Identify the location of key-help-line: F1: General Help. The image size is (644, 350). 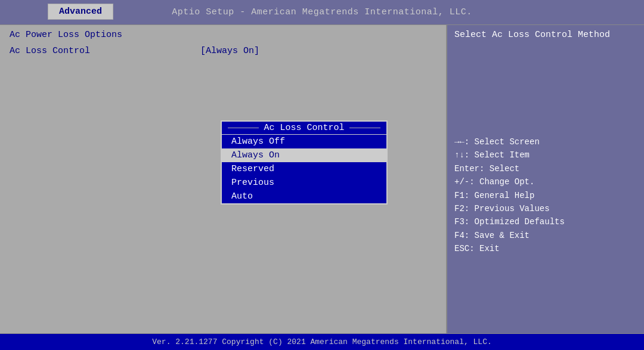
(546, 196).